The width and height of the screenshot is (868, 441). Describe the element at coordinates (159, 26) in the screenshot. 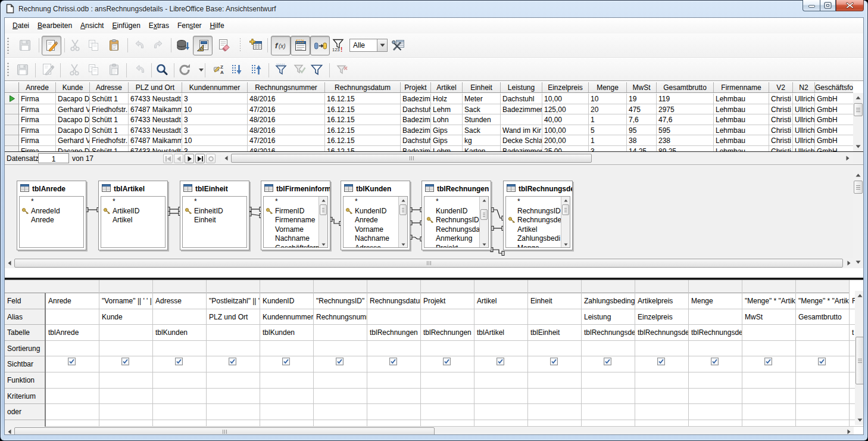

I see `menu-extras: Extras` at that location.